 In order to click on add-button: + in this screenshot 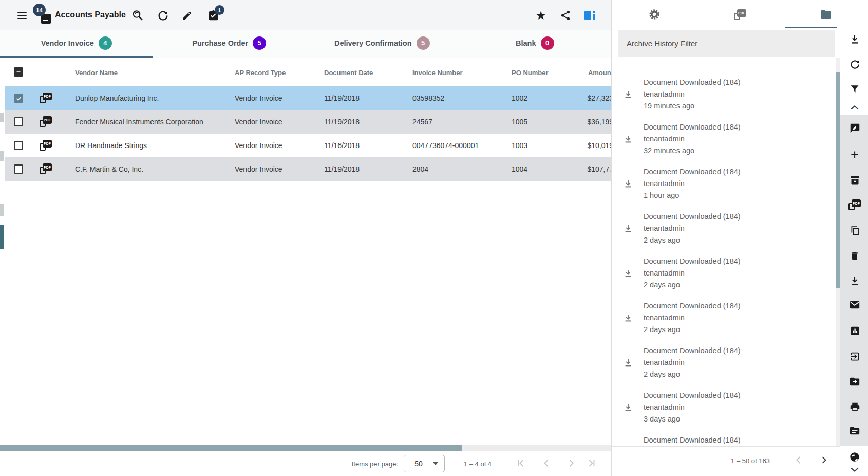, I will do `click(854, 155)`.